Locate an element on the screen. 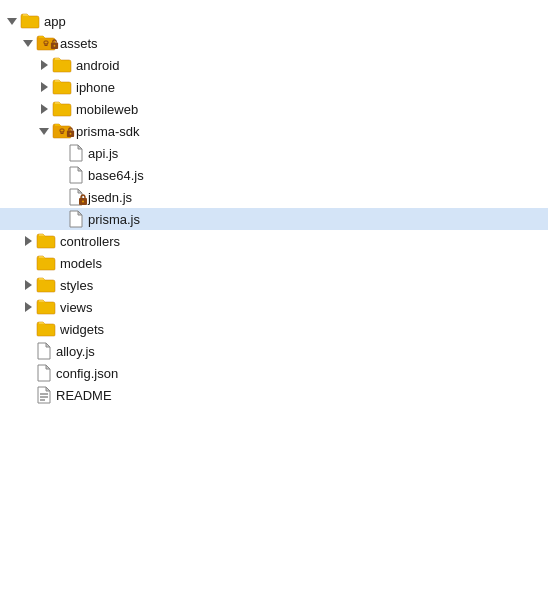  tree-item-prisma-sdk: prisma-sdk is located at coordinates (274, 131).